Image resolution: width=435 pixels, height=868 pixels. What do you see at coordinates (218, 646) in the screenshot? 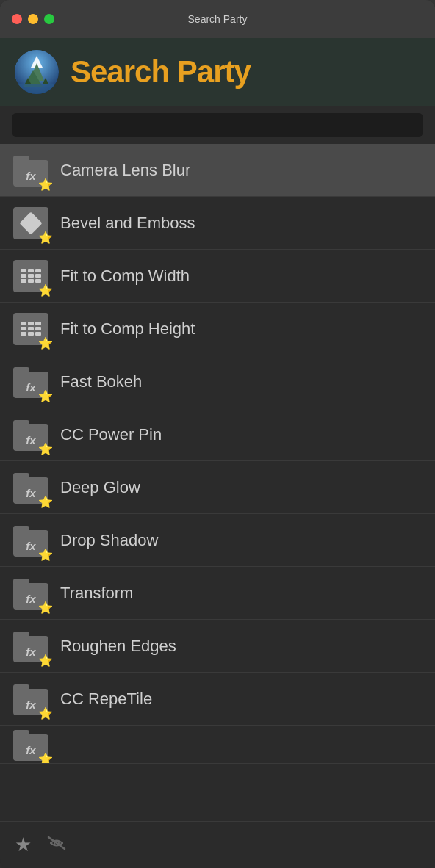
I see `list-item: fx ⭐ Roughen Edges` at bounding box center [218, 646].